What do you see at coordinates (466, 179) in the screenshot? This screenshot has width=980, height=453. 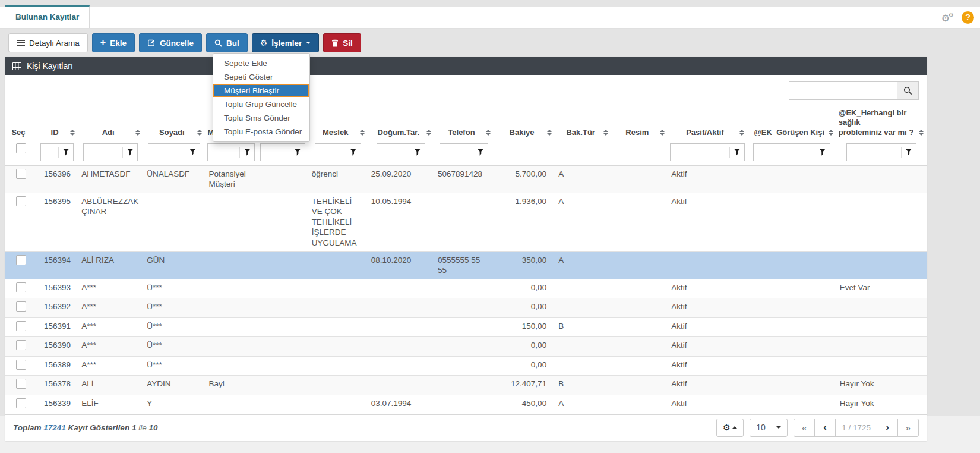 I see `table-row: 156396AHMETASDFÜNALASDFPotansiyel Müşter…` at bounding box center [466, 179].